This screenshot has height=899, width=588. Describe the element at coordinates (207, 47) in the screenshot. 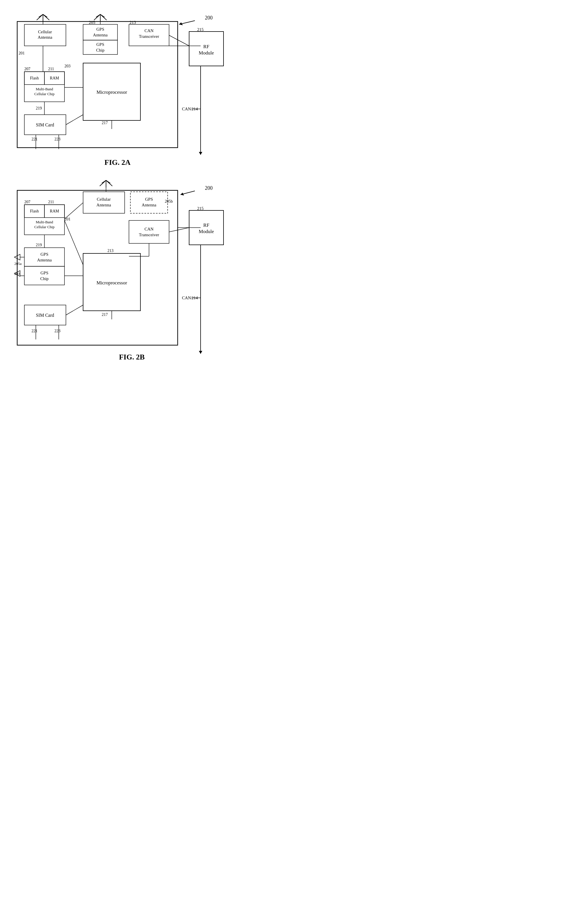

I see `rf-module-label-a: RF` at that location.